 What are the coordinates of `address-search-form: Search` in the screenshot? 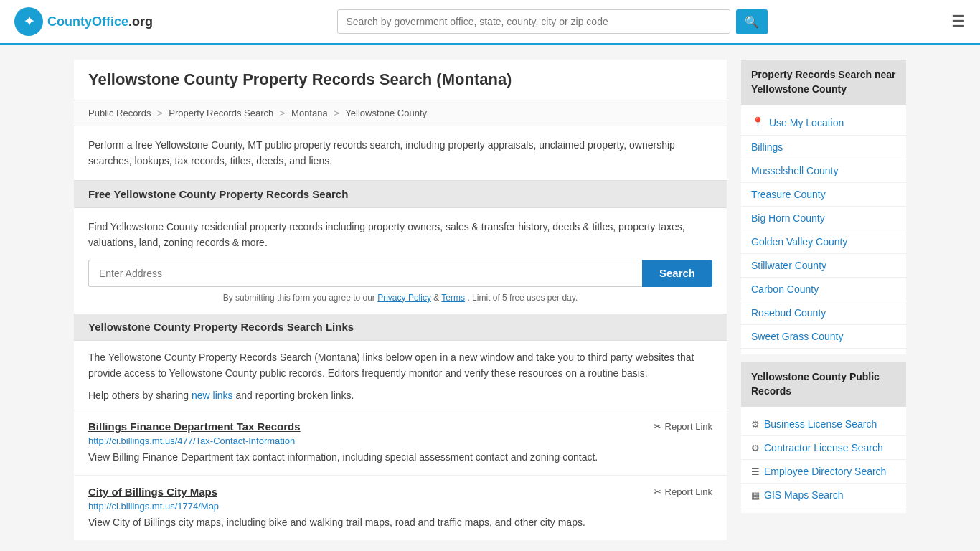 It's located at (400, 273).